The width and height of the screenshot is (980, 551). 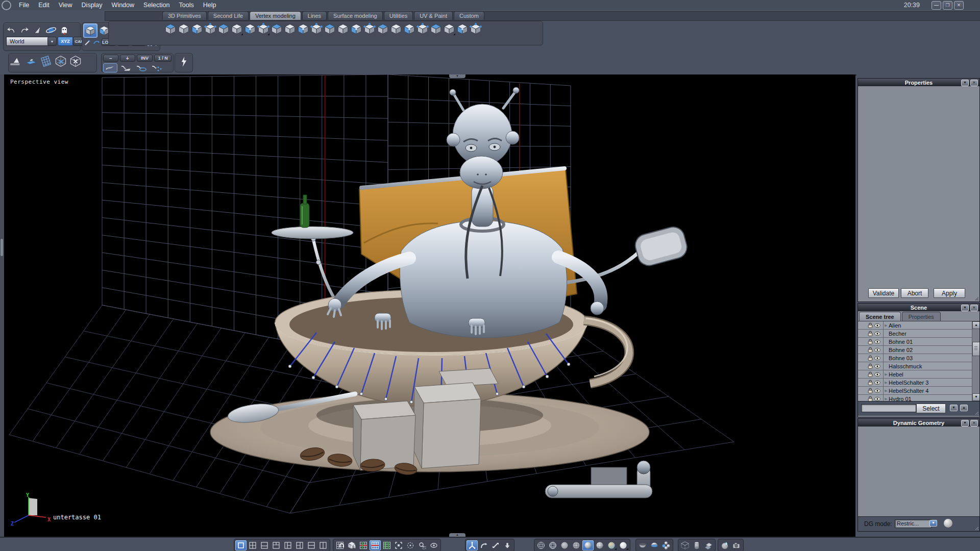 I want to click on fit-view-button, so click(x=399, y=545).